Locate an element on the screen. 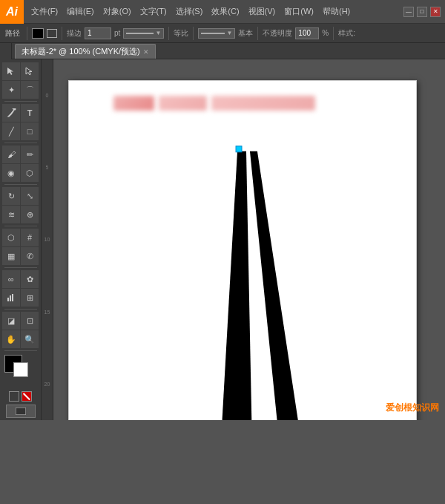  menu-file: 文件(F) is located at coordinates (44, 12).